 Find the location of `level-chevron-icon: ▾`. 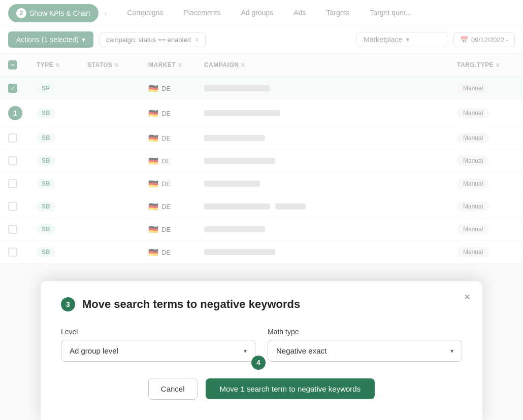

level-chevron-icon: ▾ is located at coordinates (245, 351).